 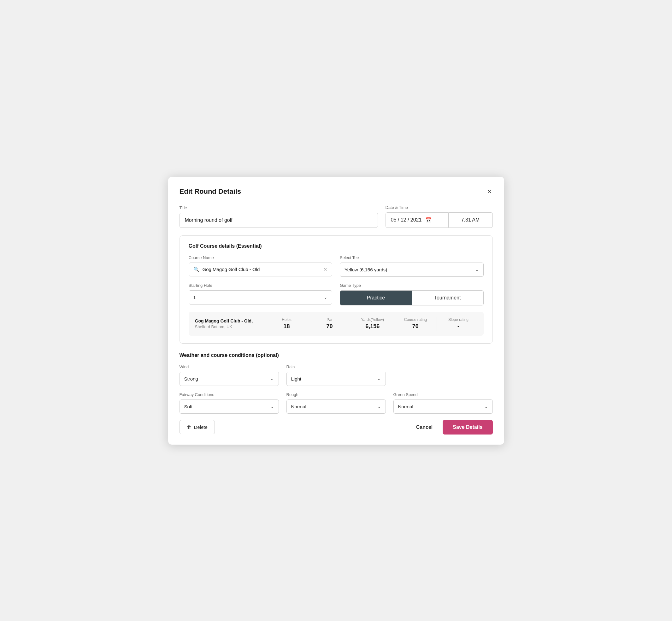 I want to click on title-datetime-row: Title Date & Time 05 / 12 / 2021 📅 7:31 …, so click(x=336, y=216).